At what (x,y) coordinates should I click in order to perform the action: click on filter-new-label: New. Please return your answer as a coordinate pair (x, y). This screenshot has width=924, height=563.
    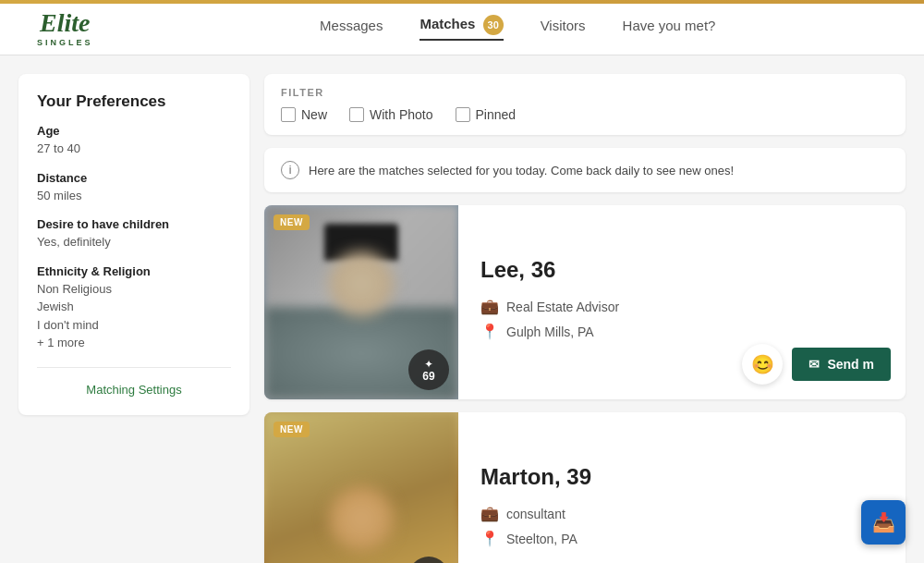
    Looking at the image, I should click on (314, 115).